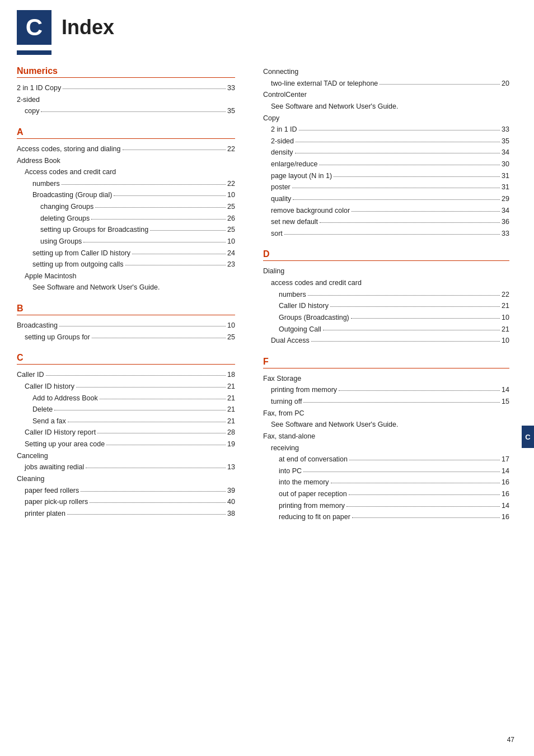  Describe the element at coordinates (126, 161) in the screenshot. I see `index-entry: Address Book` at that location.